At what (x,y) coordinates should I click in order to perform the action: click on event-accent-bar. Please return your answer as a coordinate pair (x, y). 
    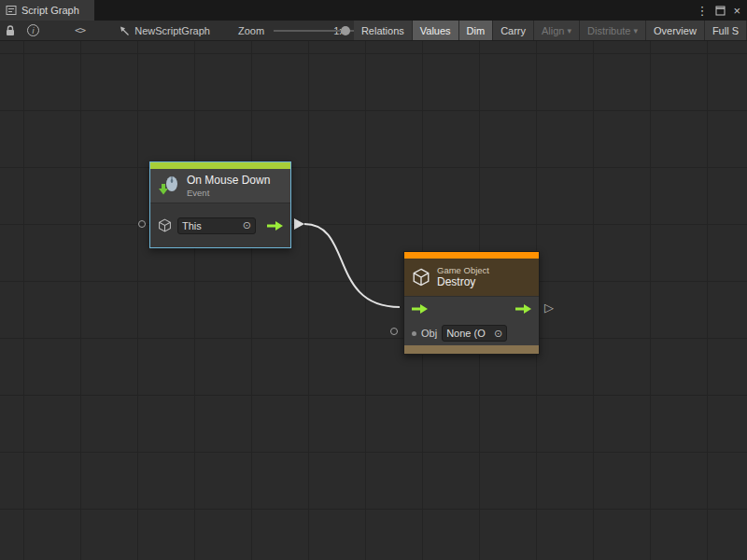
    Looking at the image, I should click on (220, 166).